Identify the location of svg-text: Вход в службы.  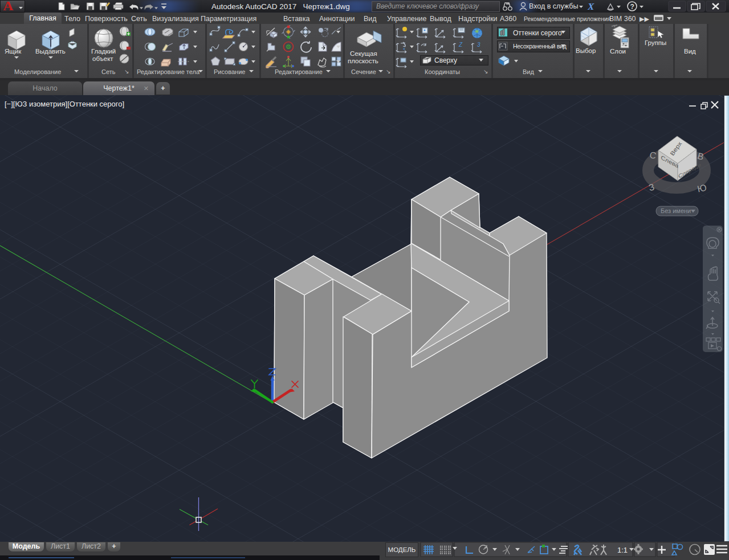
(553, 6).